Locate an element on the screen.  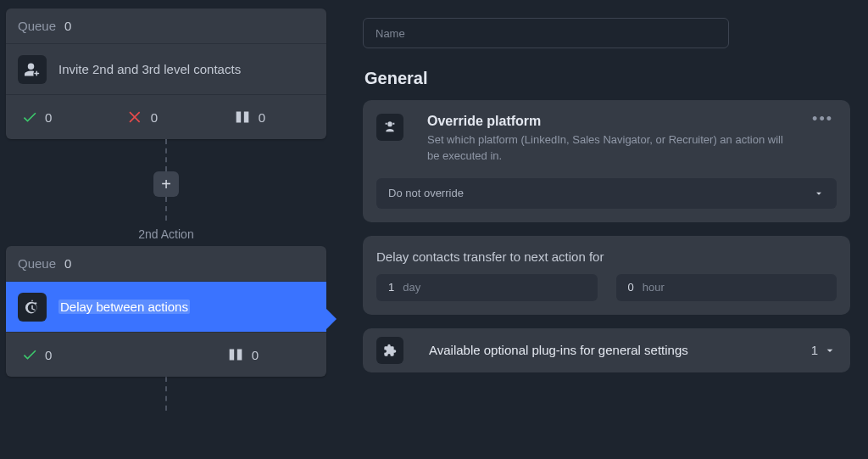
connector: + 2nd Action is located at coordinates (166, 193).